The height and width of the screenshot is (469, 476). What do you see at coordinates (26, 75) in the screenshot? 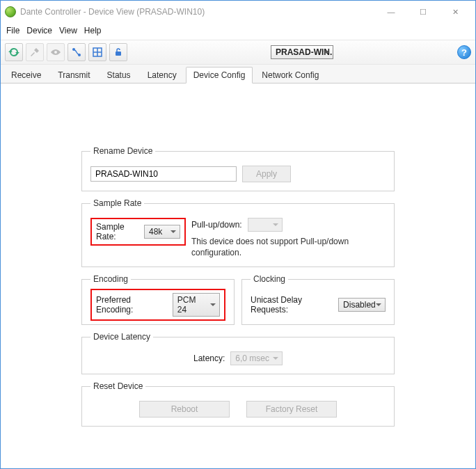
I see `tab-receive: Receive` at bounding box center [26, 75].